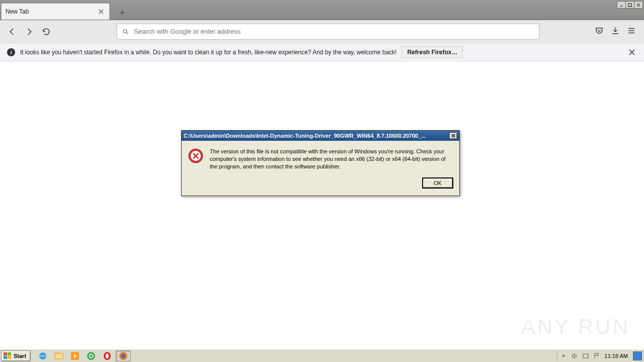 Image resolution: width=644 pixels, height=362 pixels. What do you see at coordinates (17, 12) in the screenshot?
I see `tab-title: New Tab` at bounding box center [17, 12].